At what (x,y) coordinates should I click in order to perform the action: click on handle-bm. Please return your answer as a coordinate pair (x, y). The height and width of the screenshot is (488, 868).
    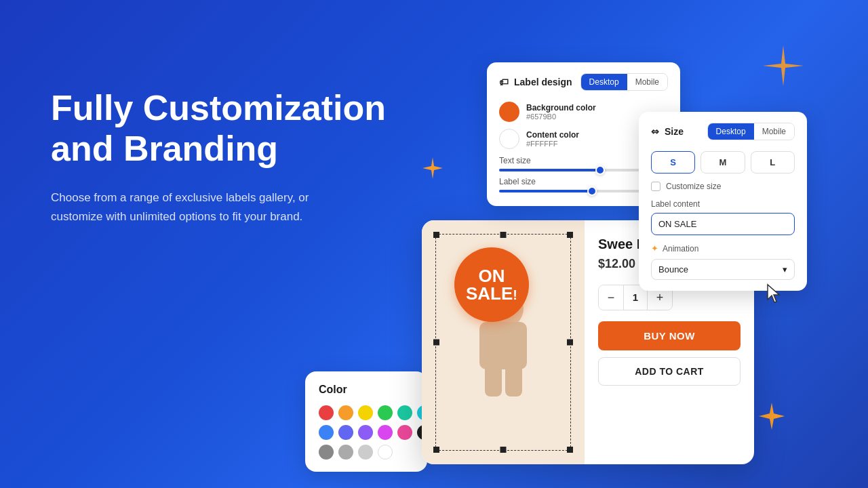
    Looking at the image, I should click on (503, 450).